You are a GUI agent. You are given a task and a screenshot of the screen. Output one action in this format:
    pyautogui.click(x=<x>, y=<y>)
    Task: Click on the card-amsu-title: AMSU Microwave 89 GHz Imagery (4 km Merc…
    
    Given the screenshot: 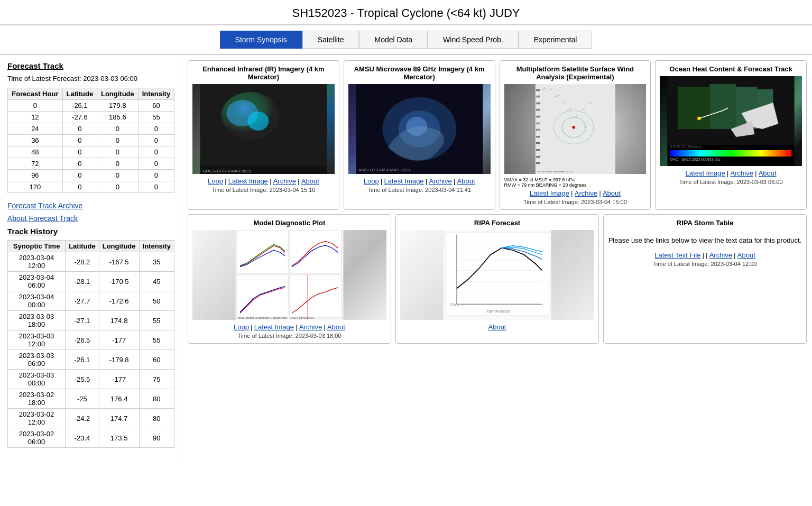 What is the action you would take?
    pyautogui.click(x=420, y=73)
    